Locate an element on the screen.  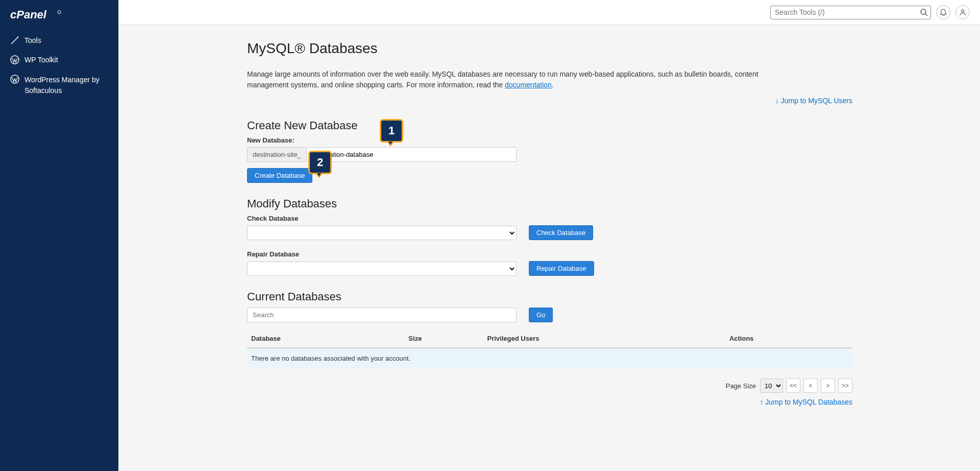
pager: Page Size 10 << < > >> is located at coordinates (550, 386).